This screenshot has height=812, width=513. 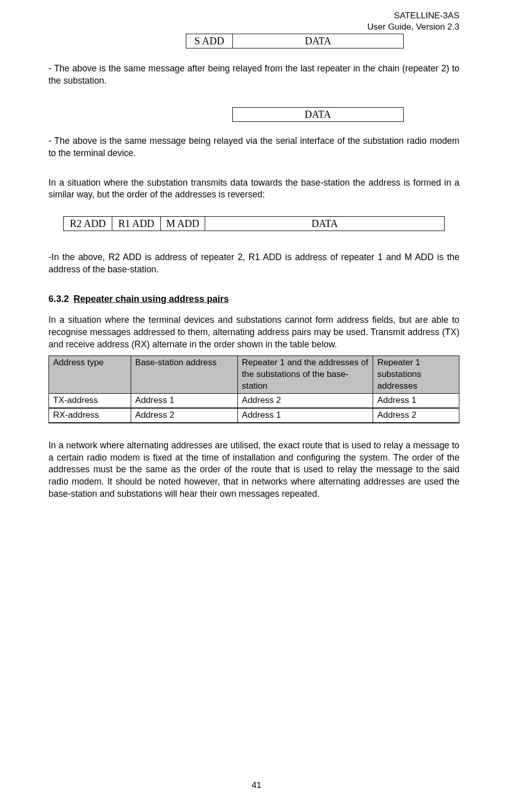 What do you see at coordinates (319, 41) in the screenshot?
I see `msg1-data: DATA` at bounding box center [319, 41].